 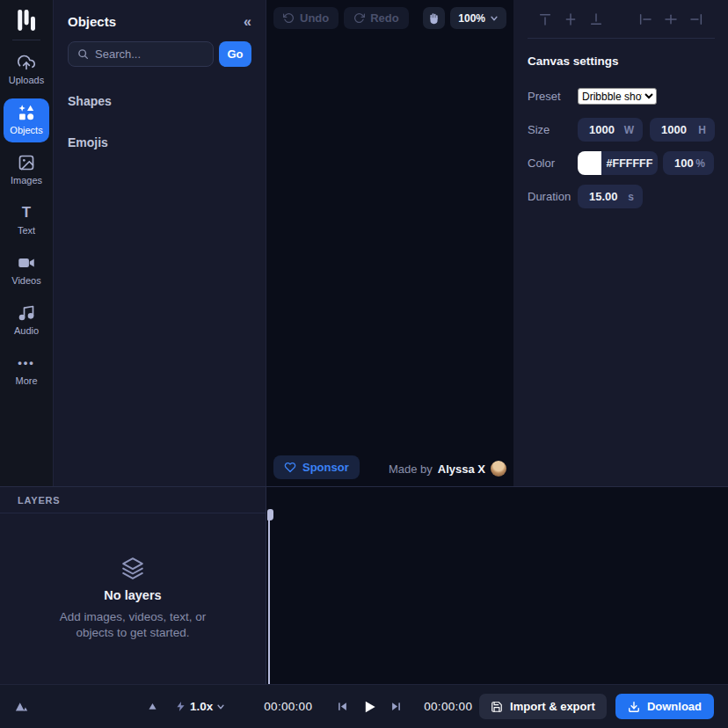 I want to click on redo-label: Redo, so click(x=385, y=18).